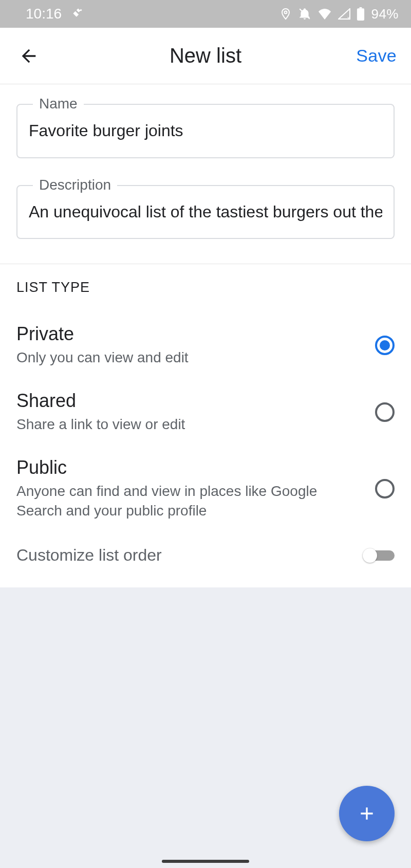  What do you see at coordinates (29, 56) in the screenshot?
I see `arrow-back-icon` at bounding box center [29, 56].